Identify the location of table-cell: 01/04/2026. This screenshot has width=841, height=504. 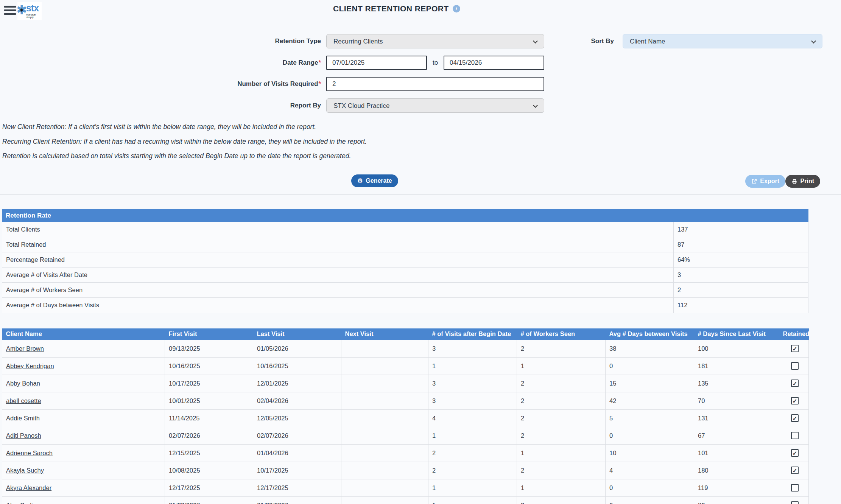
(297, 453).